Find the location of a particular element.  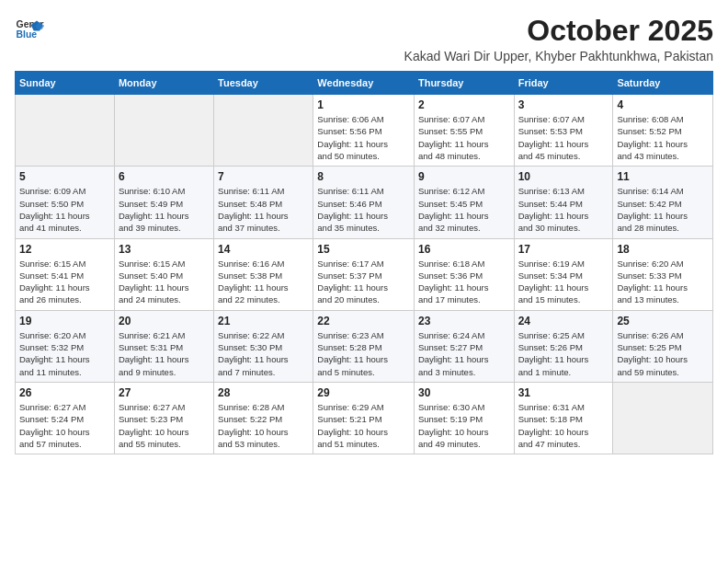

cell-content: Sunrise: 6:17 AM Sunset: 5:37 PM Dayligh… is located at coordinates (364, 282).